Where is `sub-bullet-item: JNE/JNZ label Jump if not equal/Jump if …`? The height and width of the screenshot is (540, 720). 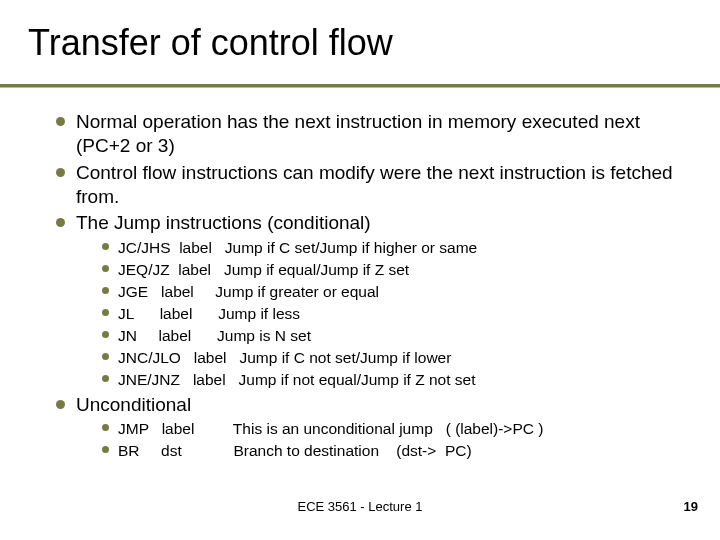
sub-bullet-item: JNE/JNZ label Jump if not equal/Jump if … is located at coordinates (391, 380).